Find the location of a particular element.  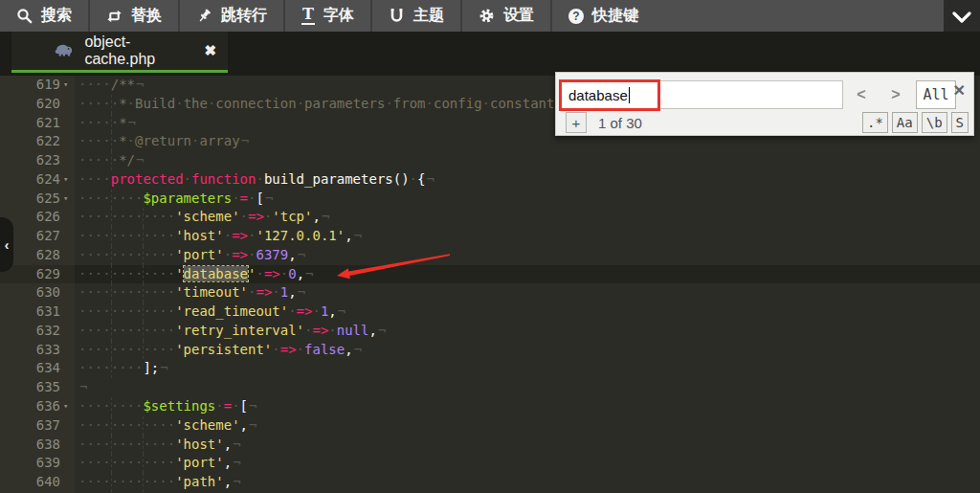

add-search-button: + is located at coordinates (576, 123).